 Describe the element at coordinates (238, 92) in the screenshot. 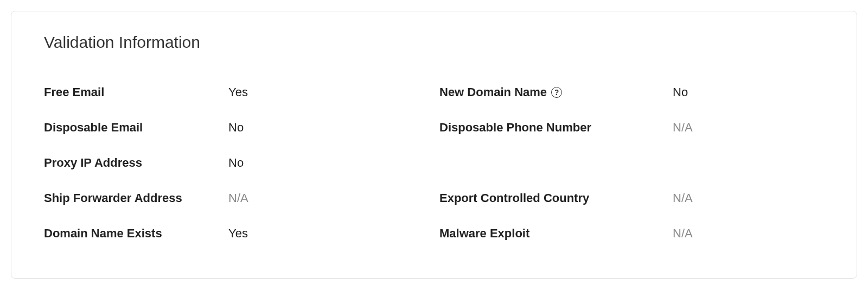

I see `value-free-email: Yes` at that location.